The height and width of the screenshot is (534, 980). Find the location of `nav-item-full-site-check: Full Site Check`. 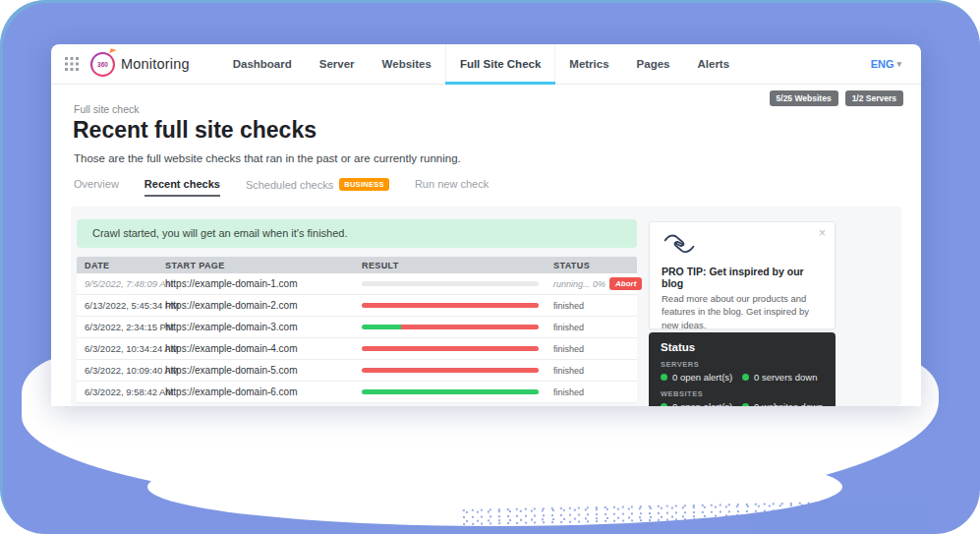

nav-item-full-site-check: Full Site Check is located at coordinates (500, 64).